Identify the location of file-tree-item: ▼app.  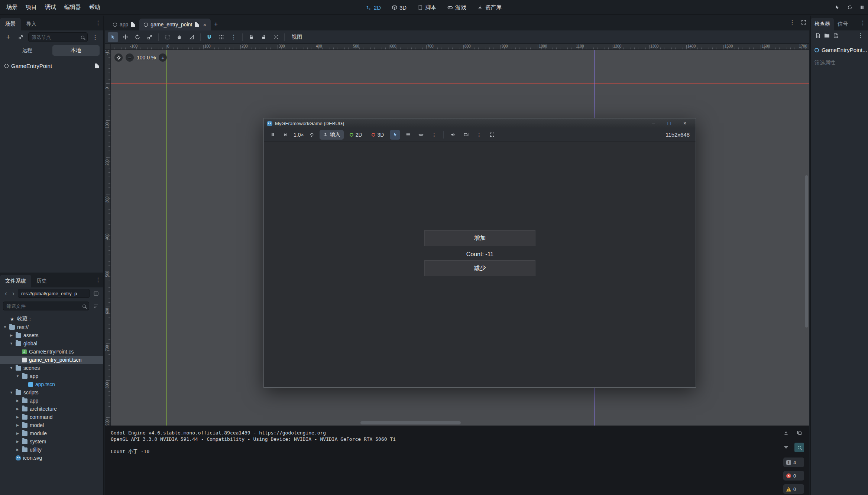
(52, 376).